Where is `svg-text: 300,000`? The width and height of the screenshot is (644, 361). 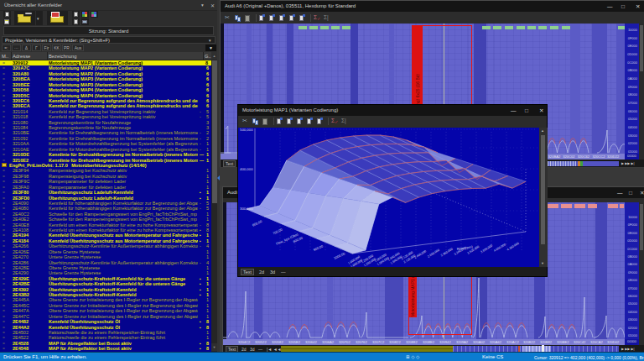
svg-text: 300,000 is located at coordinates (247, 208).